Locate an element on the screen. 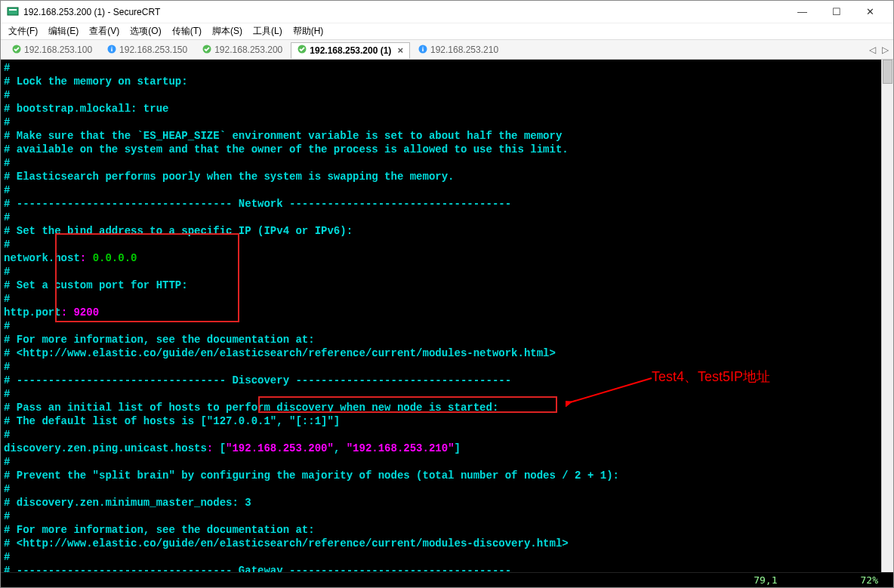 Image resolution: width=894 pixels, height=588 pixels. statusbar: 79,1 72% is located at coordinates (447, 580).